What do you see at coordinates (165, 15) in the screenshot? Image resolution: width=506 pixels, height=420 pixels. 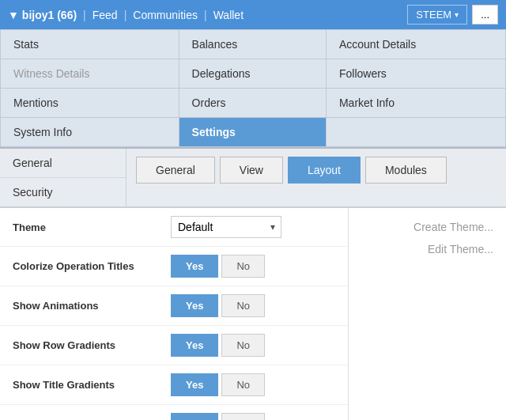 I see `nav-link-communities: Communities` at bounding box center [165, 15].